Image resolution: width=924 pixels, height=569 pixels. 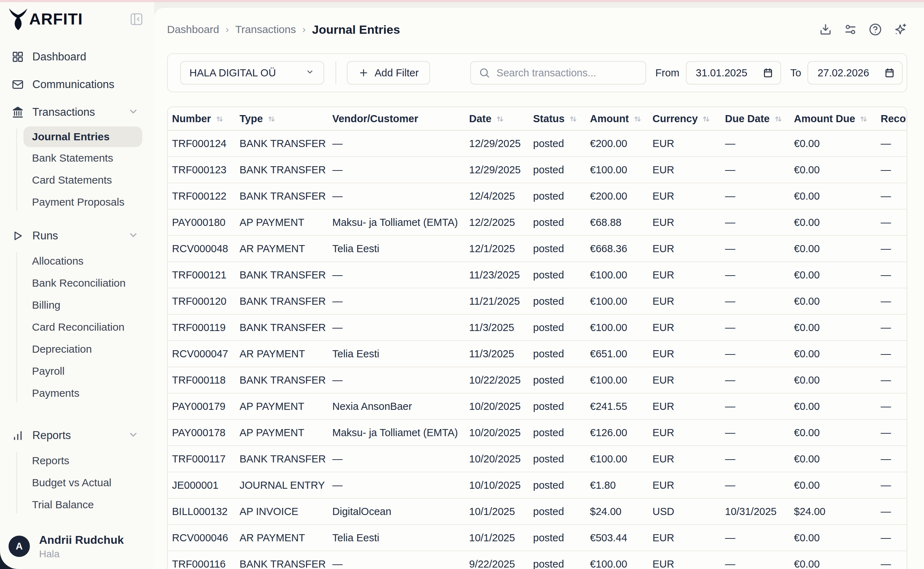 I want to click on sidebar-item-payments: Payments, so click(x=75, y=393).